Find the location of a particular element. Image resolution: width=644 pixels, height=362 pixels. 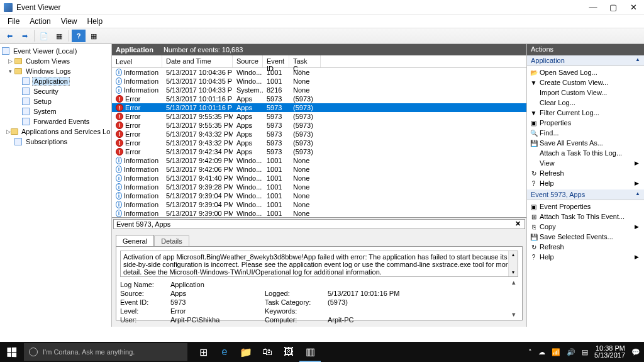

table-row: iInformation5/13/2017 9:42:06 PMWindo...… is located at coordinates (319, 169).